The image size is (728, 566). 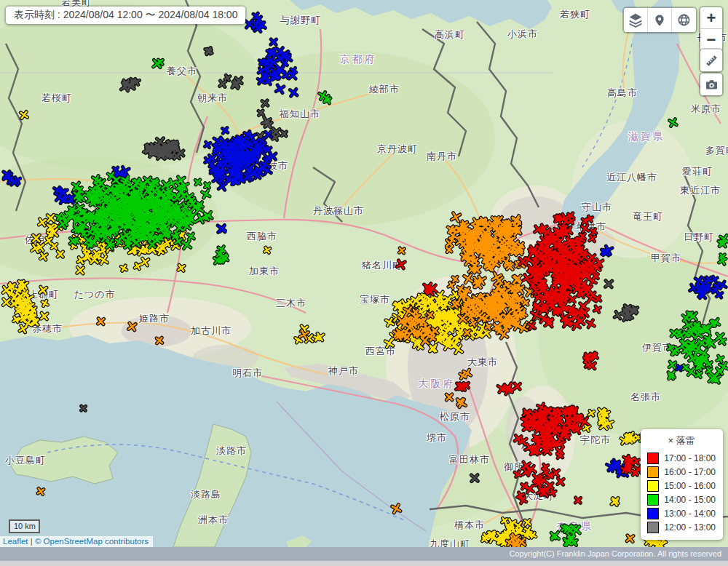 I want to click on camera-icon, so click(x=712, y=84).